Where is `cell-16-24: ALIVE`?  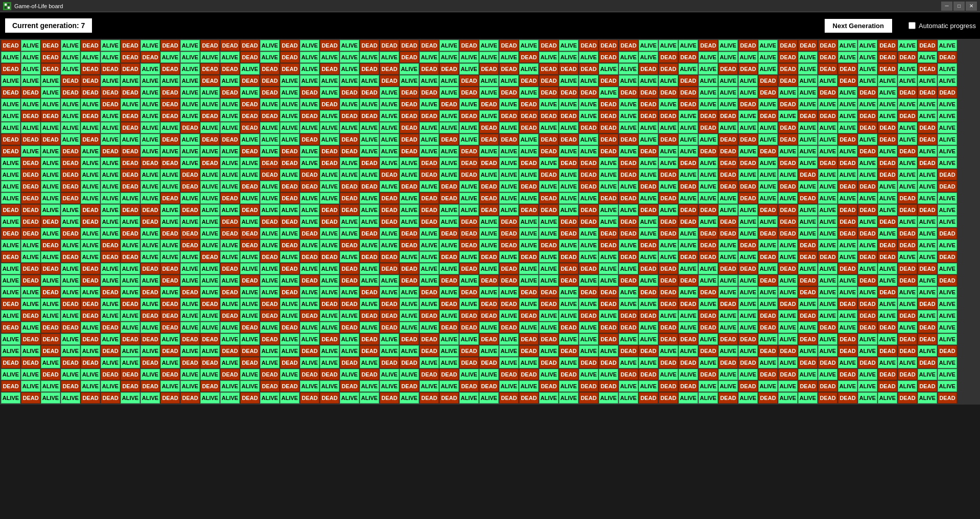 cell-16-24: ALIVE is located at coordinates (489, 233).